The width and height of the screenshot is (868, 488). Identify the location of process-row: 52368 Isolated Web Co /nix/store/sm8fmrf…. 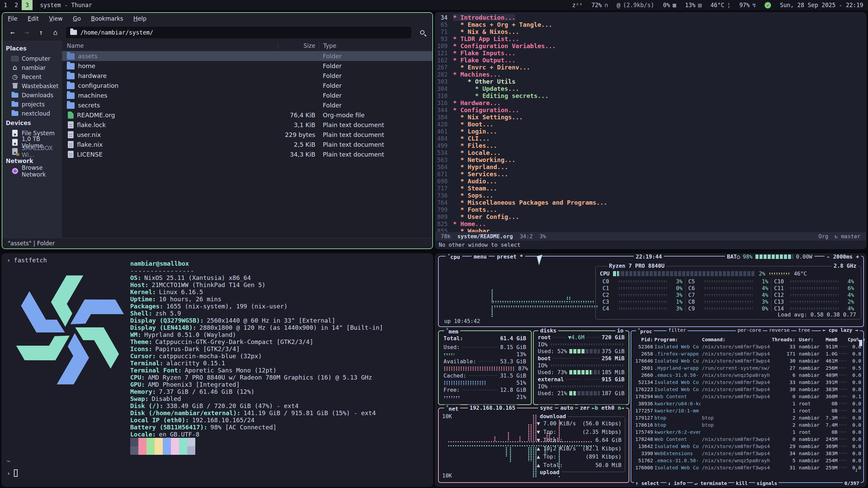
(748, 346).